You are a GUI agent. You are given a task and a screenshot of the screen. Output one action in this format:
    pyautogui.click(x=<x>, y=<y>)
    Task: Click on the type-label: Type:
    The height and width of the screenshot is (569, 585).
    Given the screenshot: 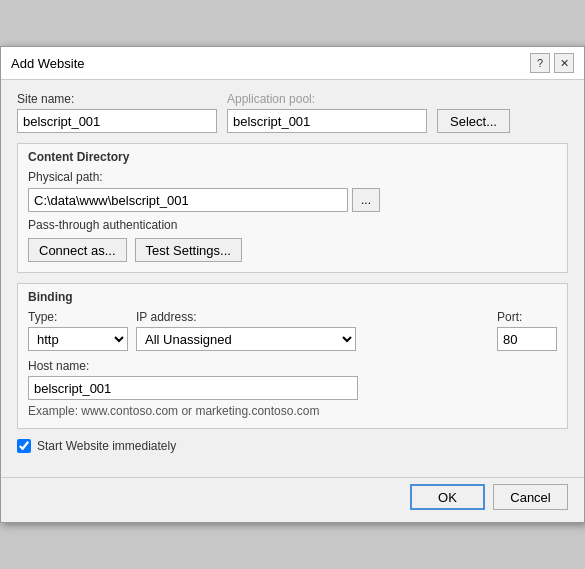 What is the action you would take?
    pyautogui.click(x=78, y=317)
    